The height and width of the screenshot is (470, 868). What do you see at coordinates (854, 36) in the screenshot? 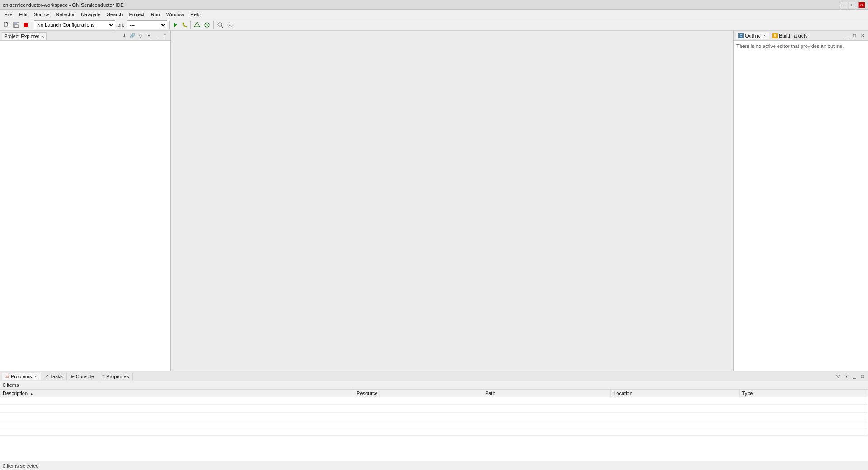
I see `right-panel-maximize: □` at bounding box center [854, 36].